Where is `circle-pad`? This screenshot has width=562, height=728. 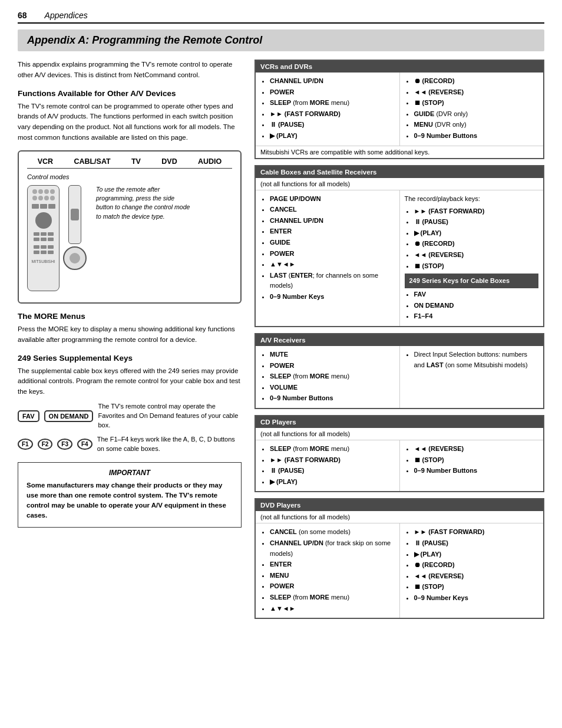
circle-pad is located at coordinates (44, 220).